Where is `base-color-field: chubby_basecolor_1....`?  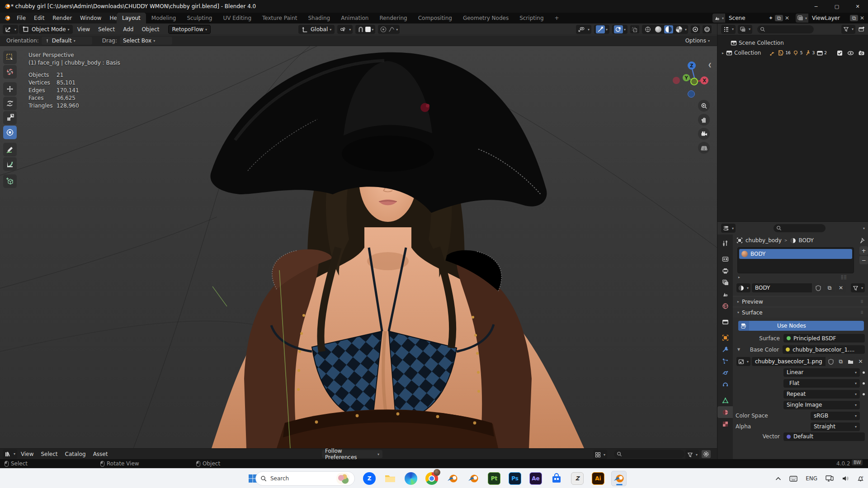 base-color-field: chubby_basecolor_1.... is located at coordinates (824, 350).